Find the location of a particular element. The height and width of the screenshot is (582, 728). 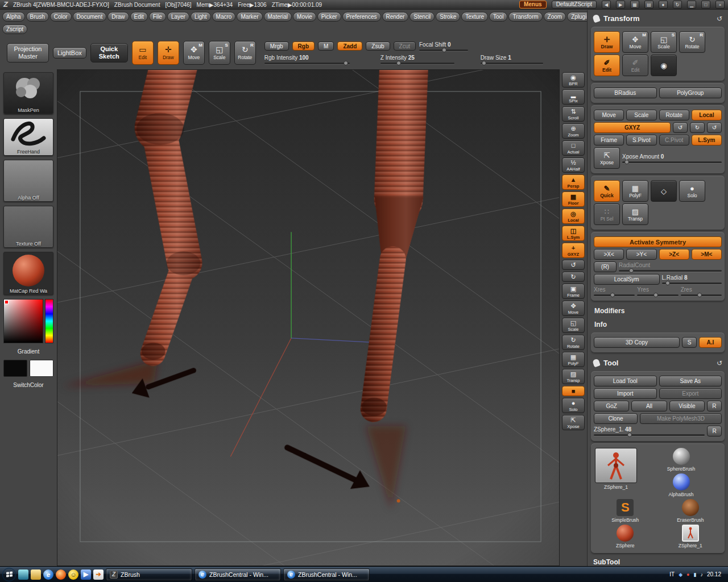

rgb-intensity-slider: Rgb Intensity 100 is located at coordinates (307, 59).